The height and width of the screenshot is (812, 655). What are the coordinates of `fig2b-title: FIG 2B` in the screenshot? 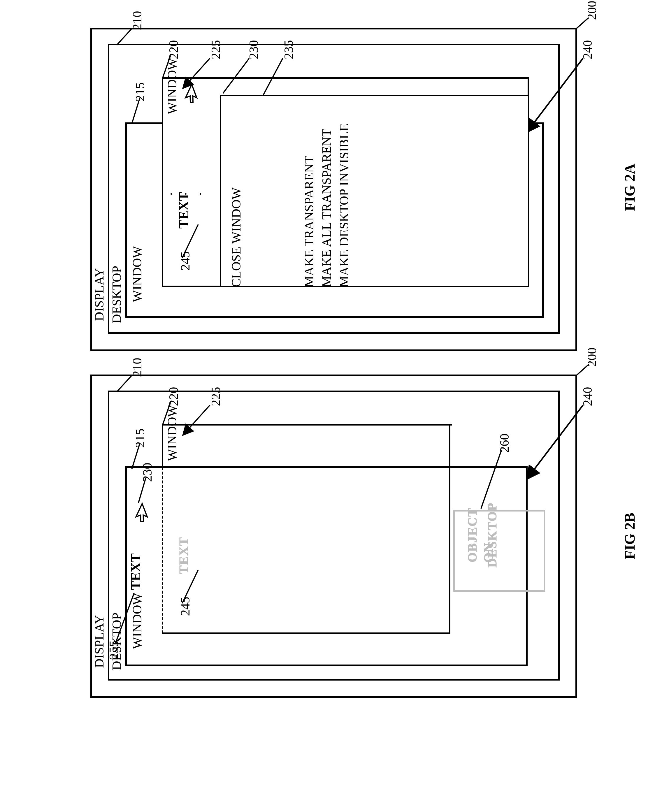 It's located at (629, 530).